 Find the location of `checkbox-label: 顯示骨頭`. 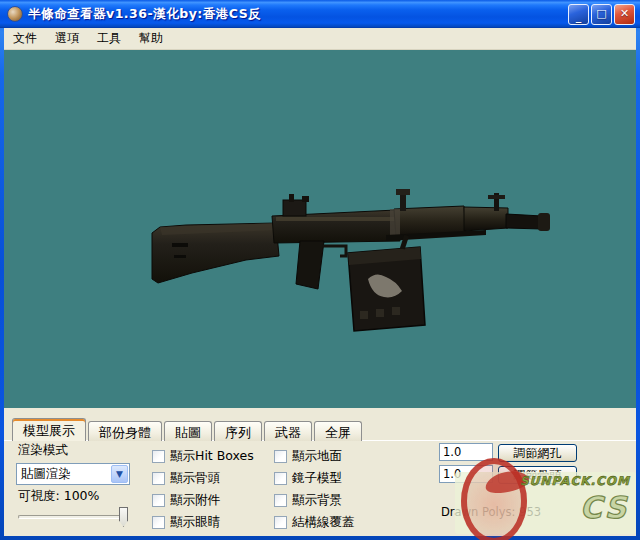

checkbox-label: 顯示骨頭 is located at coordinates (195, 478).